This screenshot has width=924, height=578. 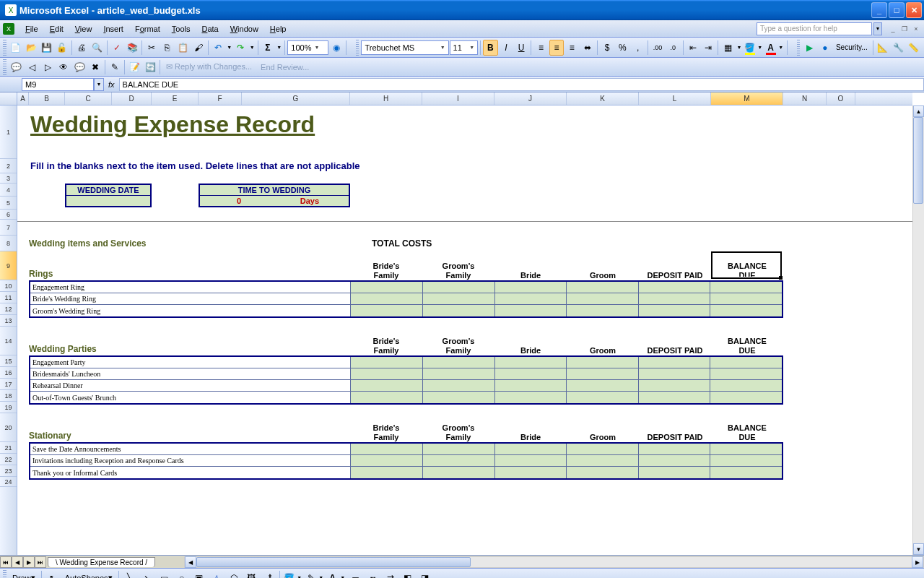 I want to click on row-header-22: 22, so click(x=9, y=460).